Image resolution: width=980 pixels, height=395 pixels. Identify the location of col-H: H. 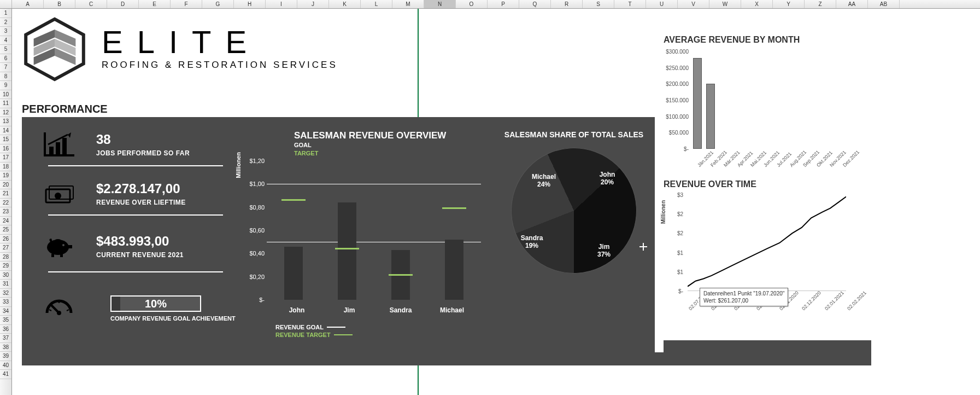
(250, 4).